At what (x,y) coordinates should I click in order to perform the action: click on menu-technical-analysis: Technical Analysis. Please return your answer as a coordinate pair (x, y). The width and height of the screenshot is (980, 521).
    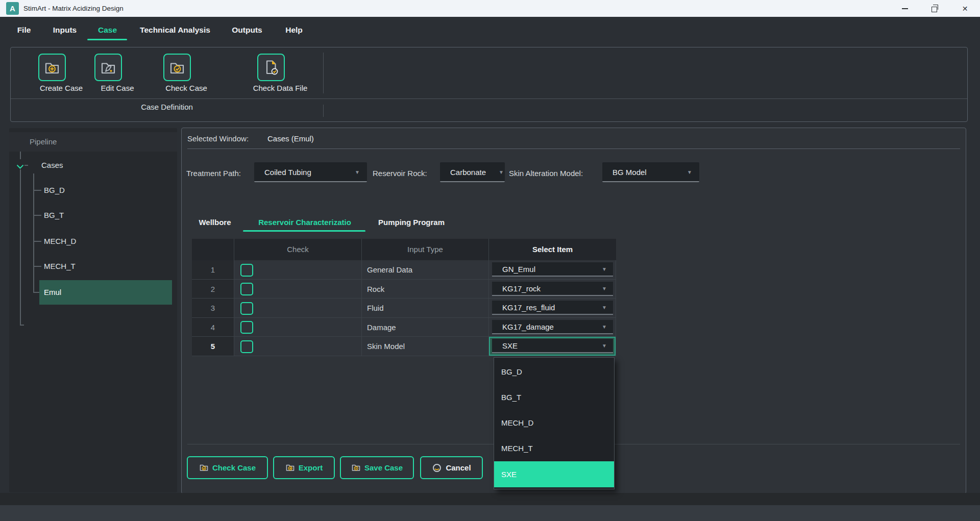
    Looking at the image, I should click on (175, 30).